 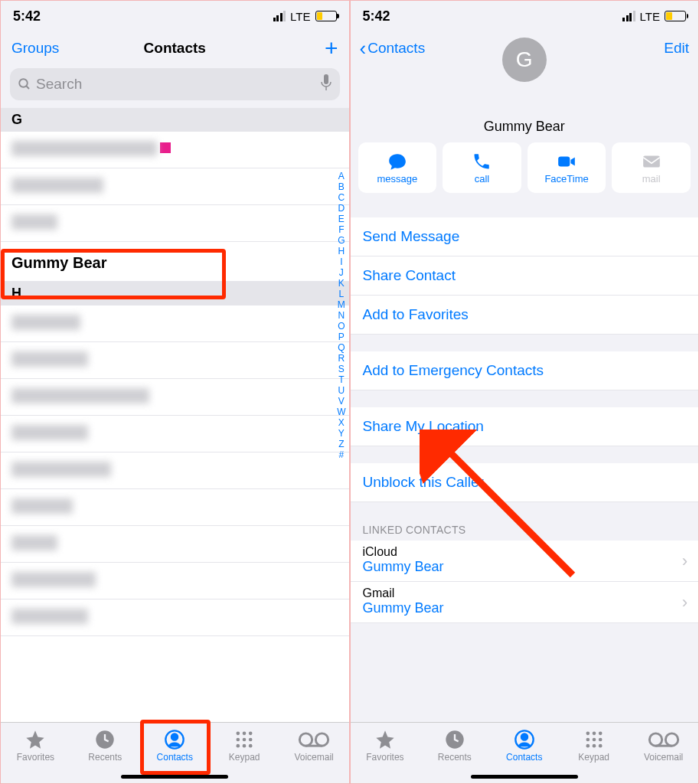 I want to click on mail-icon, so click(x=652, y=162).